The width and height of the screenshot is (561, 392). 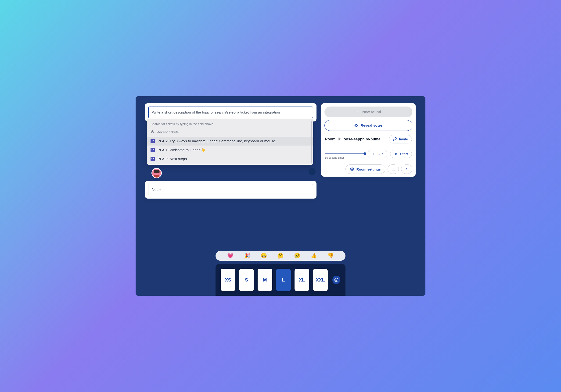 I want to click on dropdown-hint: Search for tickets by typing in the fiel…, so click(x=230, y=124).